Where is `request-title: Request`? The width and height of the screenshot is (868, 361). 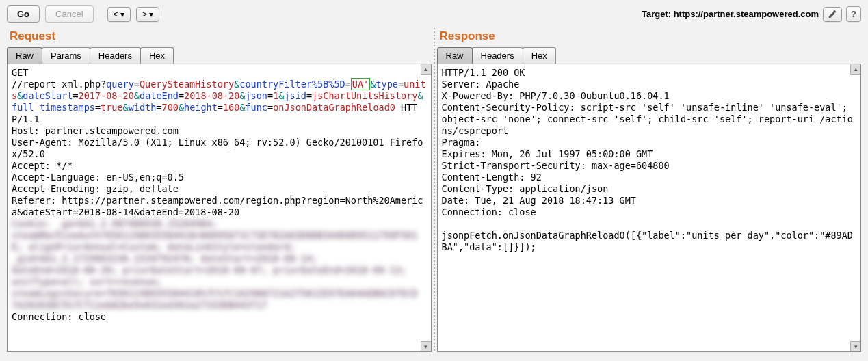
request-title: Request is located at coordinates (219, 38).